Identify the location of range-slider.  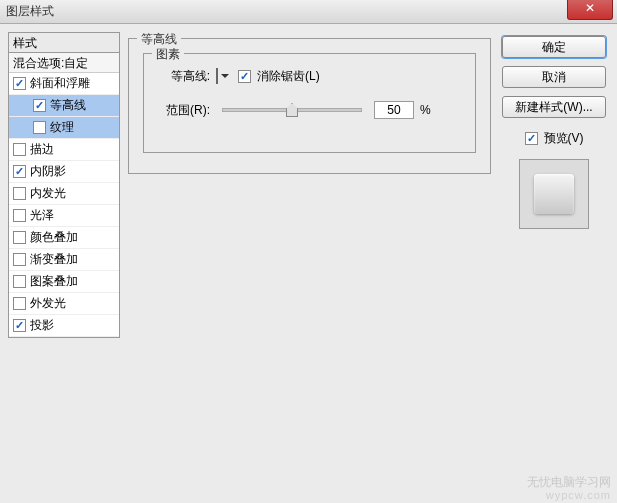
(292, 110).